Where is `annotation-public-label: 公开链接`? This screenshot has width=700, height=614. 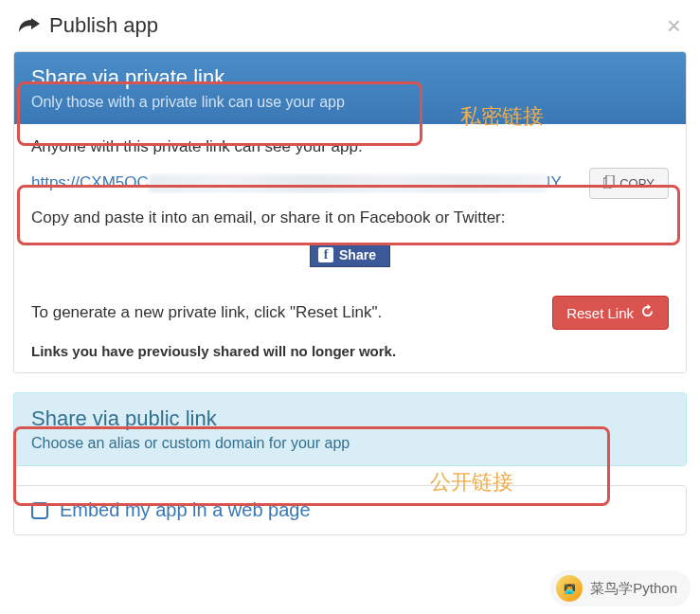 annotation-public-label: 公开链接 is located at coordinates (472, 482).